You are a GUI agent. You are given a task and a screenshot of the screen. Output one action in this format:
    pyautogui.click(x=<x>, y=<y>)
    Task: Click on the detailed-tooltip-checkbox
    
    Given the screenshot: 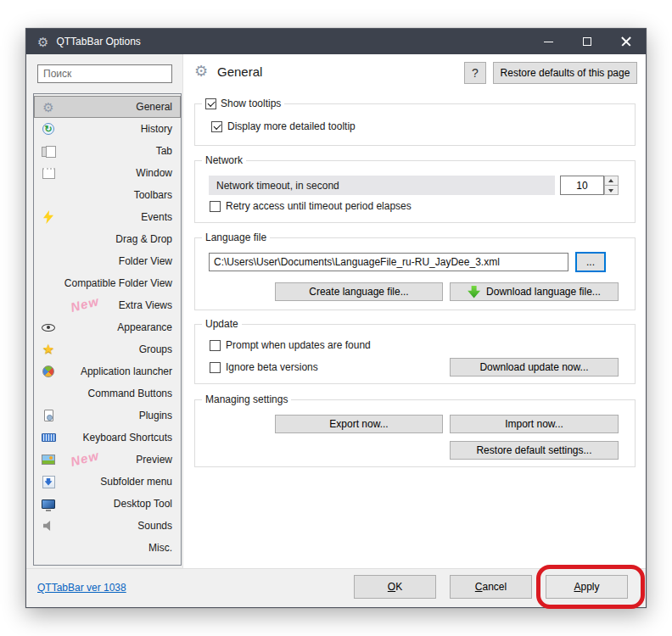 What is the action you would take?
    pyautogui.click(x=217, y=127)
    